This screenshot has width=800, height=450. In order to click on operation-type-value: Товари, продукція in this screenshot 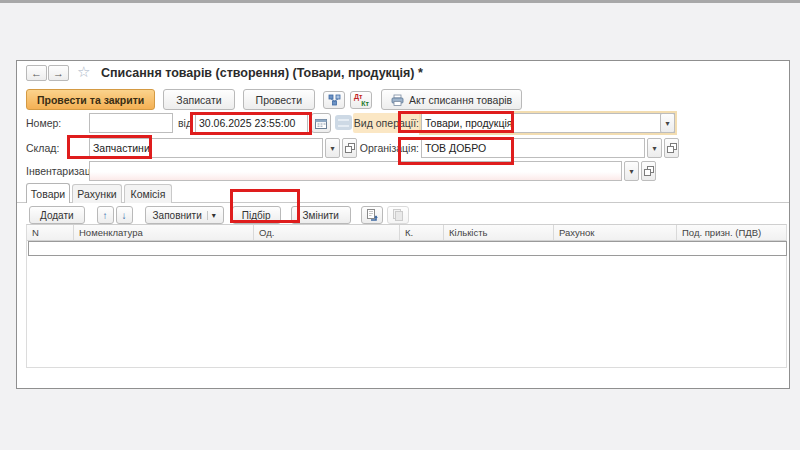, I will do `click(548, 123)`.